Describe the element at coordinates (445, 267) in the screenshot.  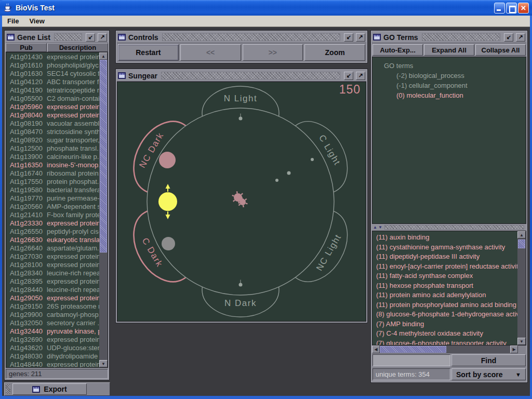
I see `go-term-item: (11) enoyl-[acyl-carrier protein] reduct…` at that location.